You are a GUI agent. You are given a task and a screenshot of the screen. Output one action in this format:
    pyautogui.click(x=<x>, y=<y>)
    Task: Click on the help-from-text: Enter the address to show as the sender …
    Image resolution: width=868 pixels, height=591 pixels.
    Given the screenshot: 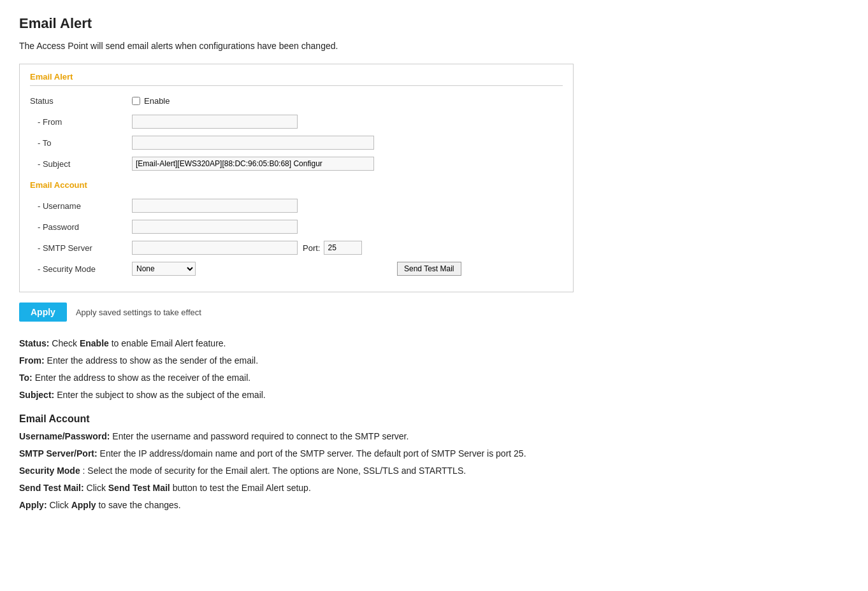 What is the action you would take?
    pyautogui.click(x=153, y=360)
    